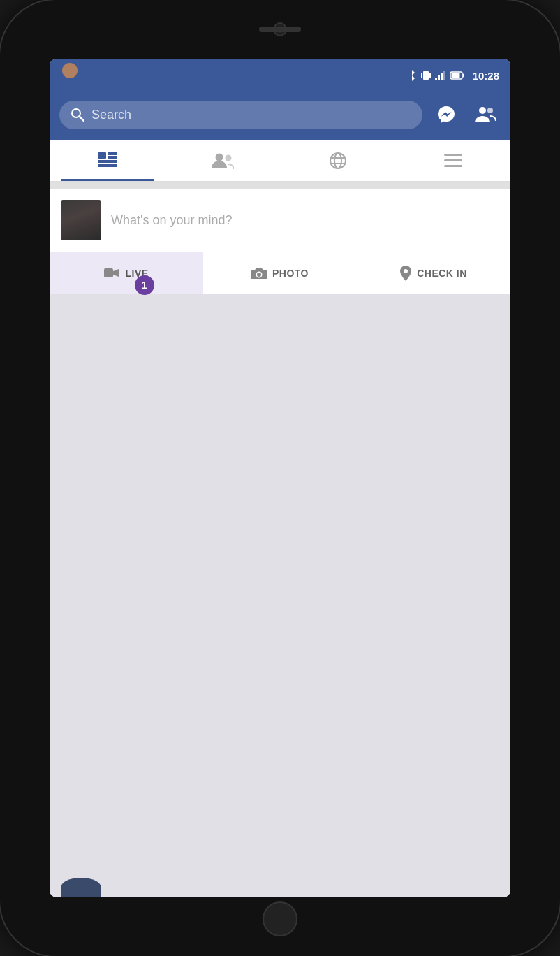 The height and width of the screenshot is (956, 560). I want to click on tab-globe, so click(338, 161).